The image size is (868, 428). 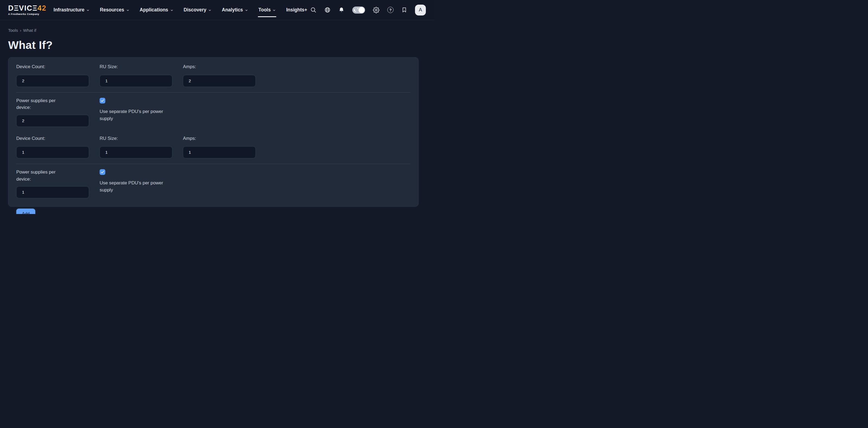 What do you see at coordinates (115, 10) in the screenshot?
I see `nav-item-resources: Resources` at bounding box center [115, 10].